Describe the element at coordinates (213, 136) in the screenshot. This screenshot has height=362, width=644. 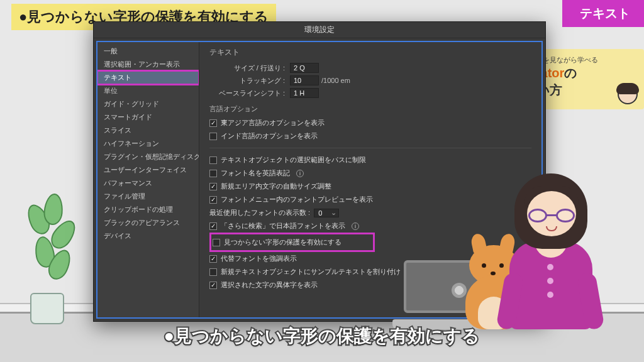
I see `lang-option-1-checkbox` at that location.